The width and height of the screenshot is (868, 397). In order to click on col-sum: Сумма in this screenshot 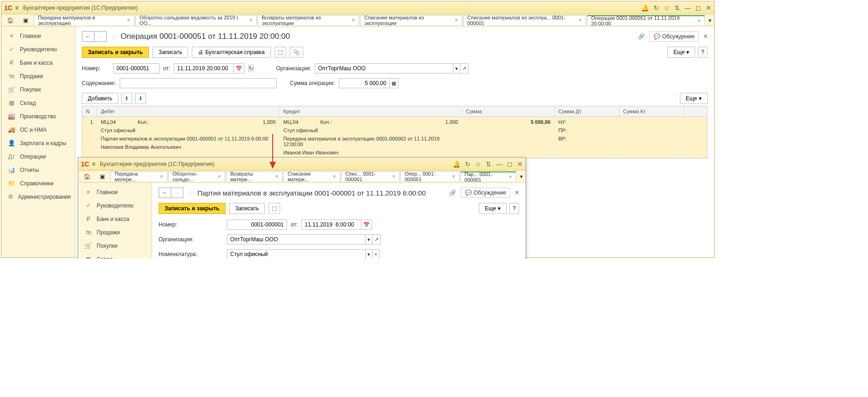, I will do `click(508, 111)`.